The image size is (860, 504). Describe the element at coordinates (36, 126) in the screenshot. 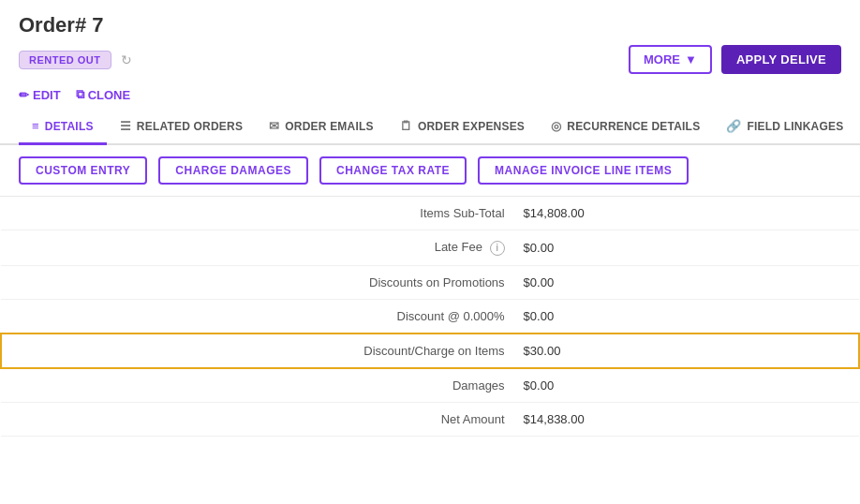

I see `details-icon: ≡` at that location.